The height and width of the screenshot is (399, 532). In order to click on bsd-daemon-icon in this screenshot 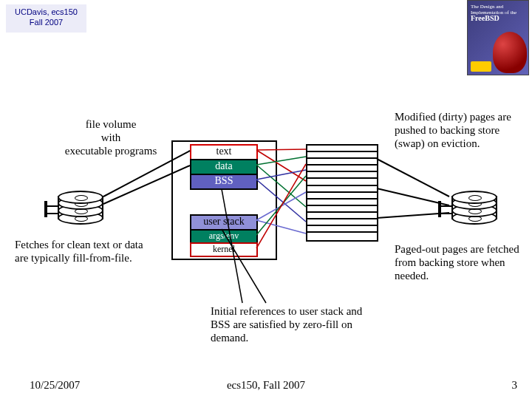, I will do `click(510, 52)`.